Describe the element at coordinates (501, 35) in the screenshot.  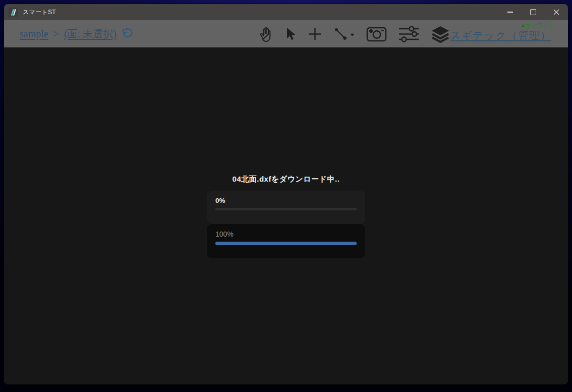
I see `account-link: スギテック（管理）` at that location.